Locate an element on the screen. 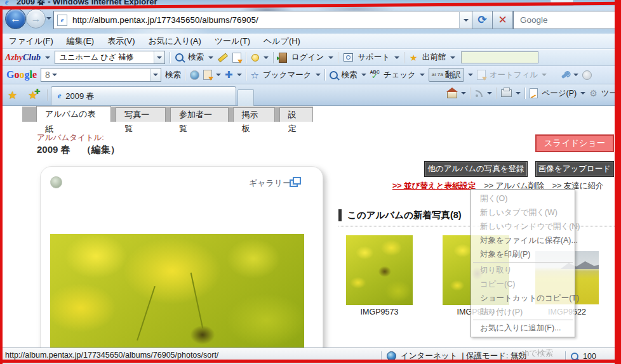 This screenshot has height=364, width=621. slideshow-button: スライドショー is located at coordinates (575, 143).